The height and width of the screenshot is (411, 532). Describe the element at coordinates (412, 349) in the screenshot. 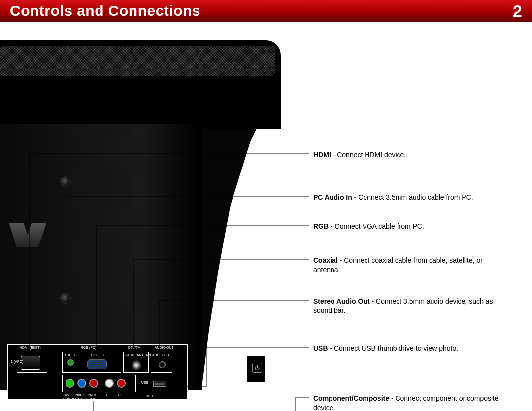

I see `port-description: USB - Connect USB thumb drive to view ph…` at that location.